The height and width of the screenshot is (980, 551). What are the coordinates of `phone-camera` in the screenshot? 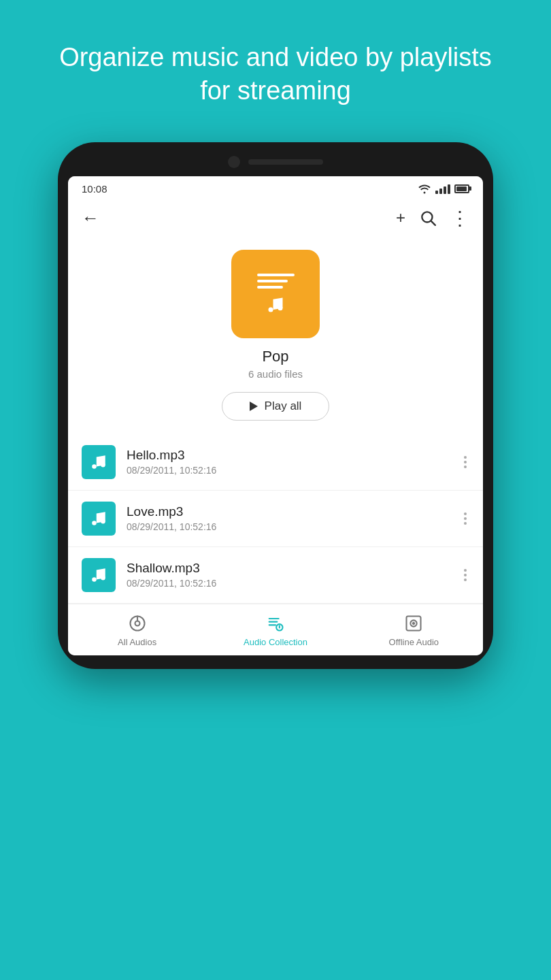 It's located at (234, 162).